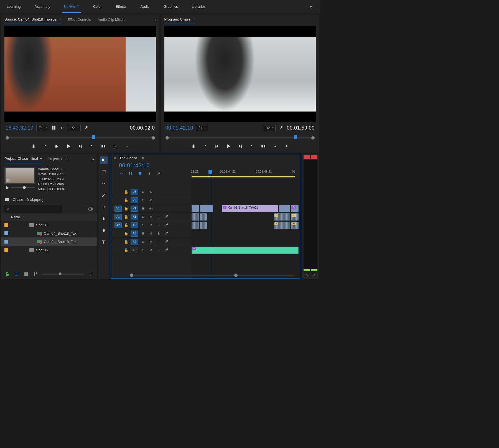 The width and height of the screenshot is (499, 448). Describe the element at coordinates (210, 174) in the screenshot. I see `timeline-playhead` at that location.